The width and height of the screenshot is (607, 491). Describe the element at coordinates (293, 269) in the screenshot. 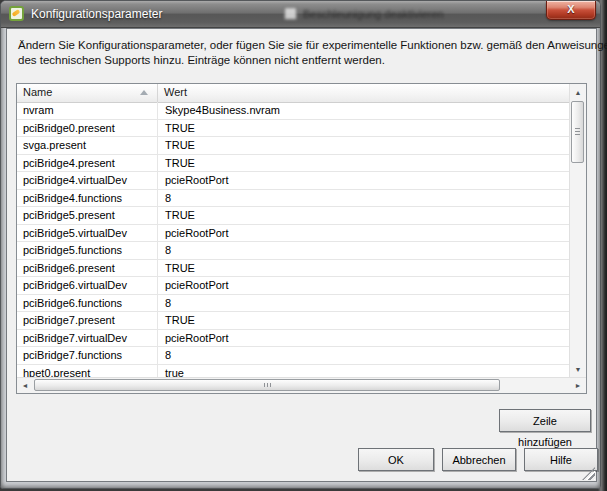

I see `table-row: pciBridge6.present TRUE` at that location.